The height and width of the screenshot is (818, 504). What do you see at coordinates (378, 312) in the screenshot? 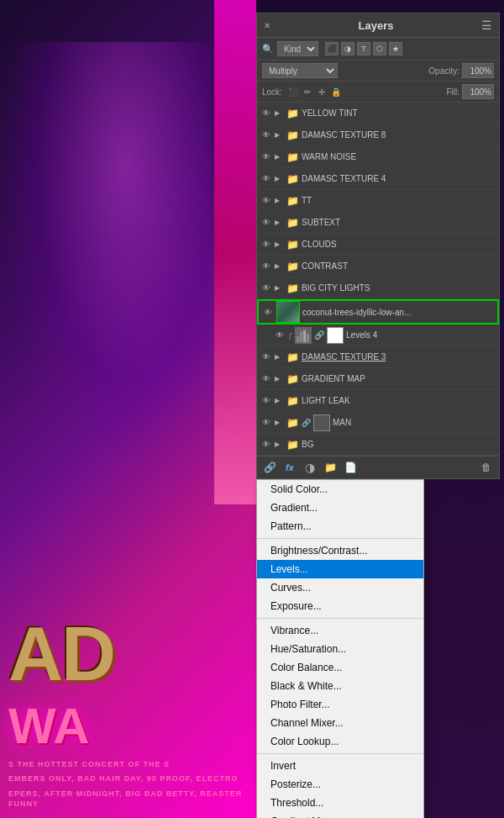
I see `layer-coconut-trees: 👁 coconut-trees-idyllic-low-an...` at bounding box center [378, 312].